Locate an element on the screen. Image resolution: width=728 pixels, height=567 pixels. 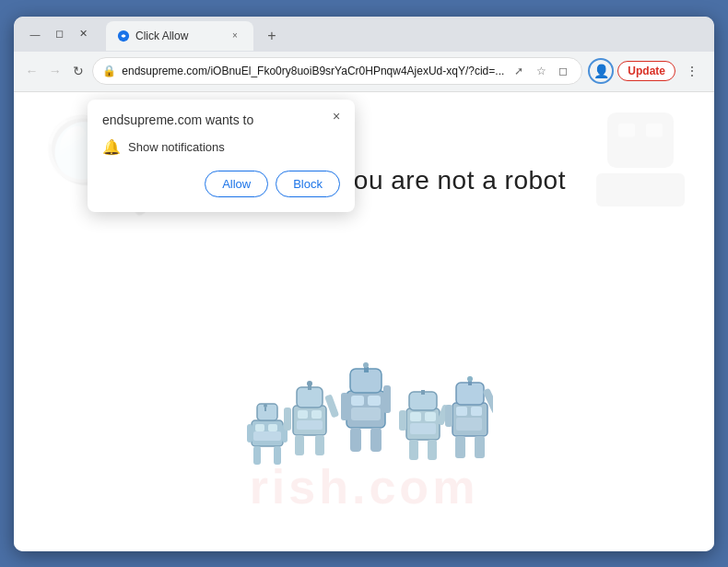
url-text: endsupreme.com/iOBnuEl_Fko0ry8uoiB9srYaC… is located at coordinates (313, 71).